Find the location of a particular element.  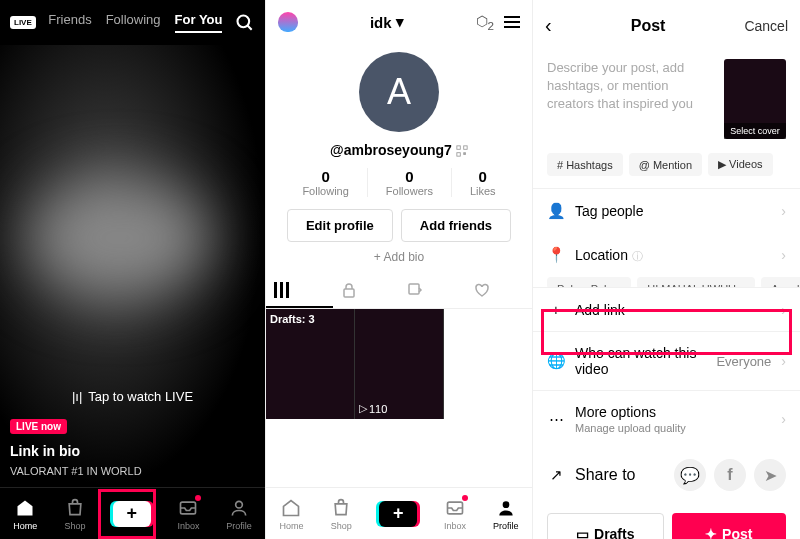

add-bio-button: + Add bio is located at coordinates (399, 257).